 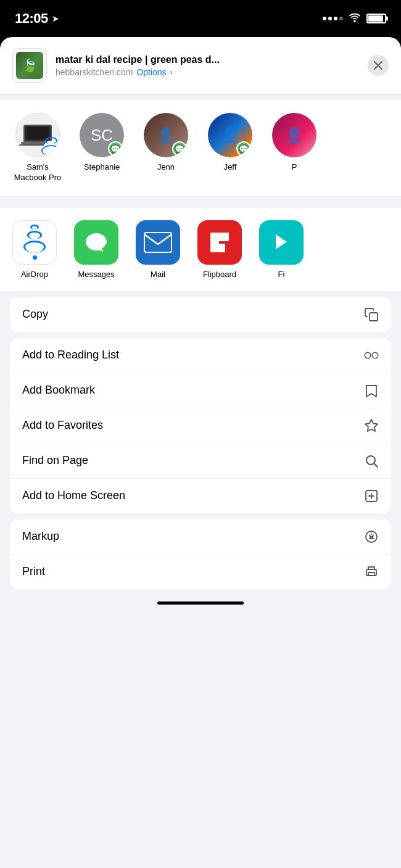 I want to click on people-section: Sam'sMacbook Pro SC 💬 Stephanie 👤 💬, so click(x=200, y=148).